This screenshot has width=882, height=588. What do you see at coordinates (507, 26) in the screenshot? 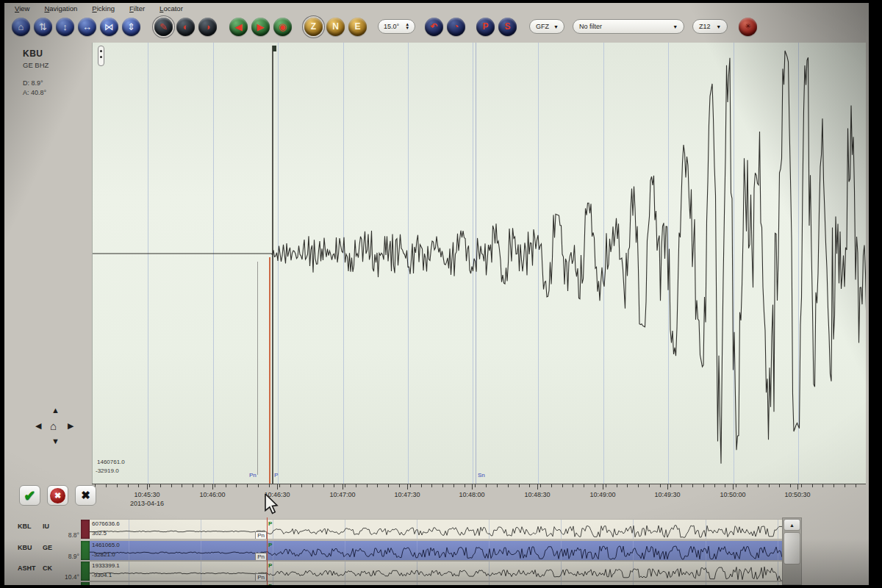
I see `phase-s-button: S` at bounding box center [507, 26].